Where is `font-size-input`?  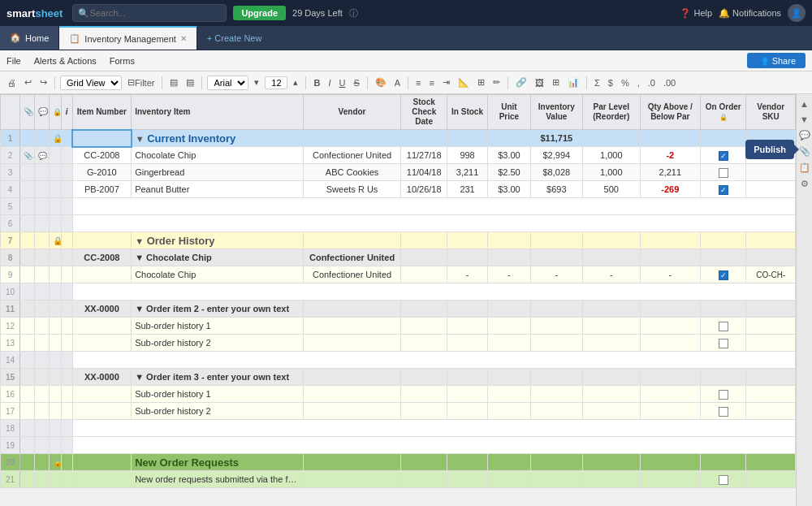 font-size-input is located at coordinates (276, 83).